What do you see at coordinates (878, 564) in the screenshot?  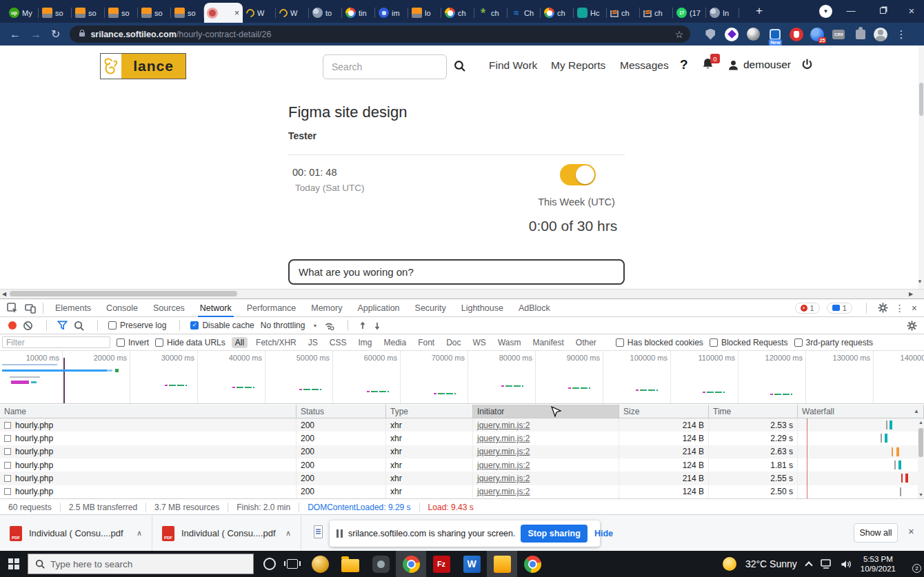 I see `taskbar-clock: 5:53 PM10/9/2021` at bounding box center [878, 564].